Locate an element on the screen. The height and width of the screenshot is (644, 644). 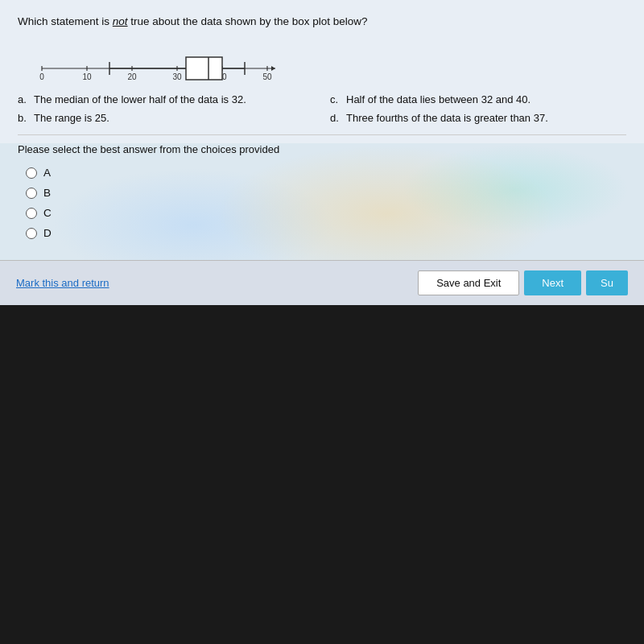
question-text: Which statement is not true about the da… is located at coordinates (322, 23).